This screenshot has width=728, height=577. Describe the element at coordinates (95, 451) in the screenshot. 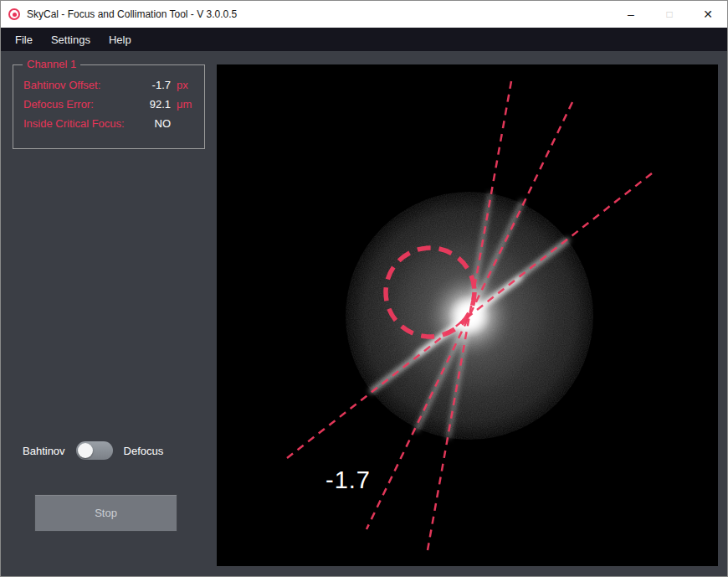

I see `mode-toggle-switch` at that location.